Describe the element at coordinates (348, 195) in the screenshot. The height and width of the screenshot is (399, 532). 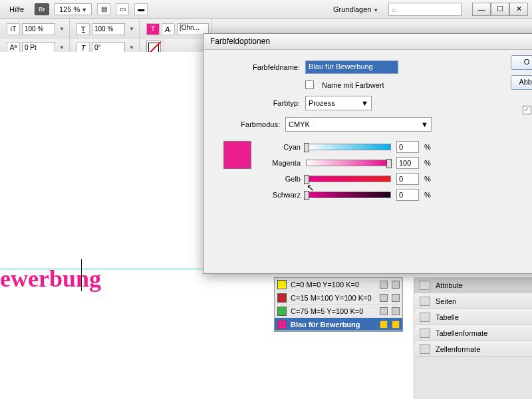
I see `black-slider` at that location.